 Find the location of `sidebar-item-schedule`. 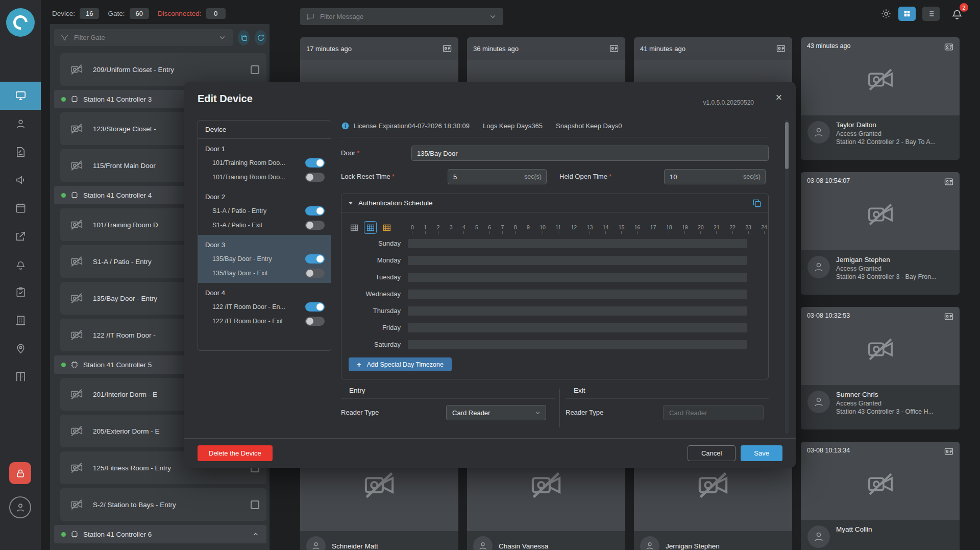

sidebar-item-schedule is located at coordinates (20, 208).